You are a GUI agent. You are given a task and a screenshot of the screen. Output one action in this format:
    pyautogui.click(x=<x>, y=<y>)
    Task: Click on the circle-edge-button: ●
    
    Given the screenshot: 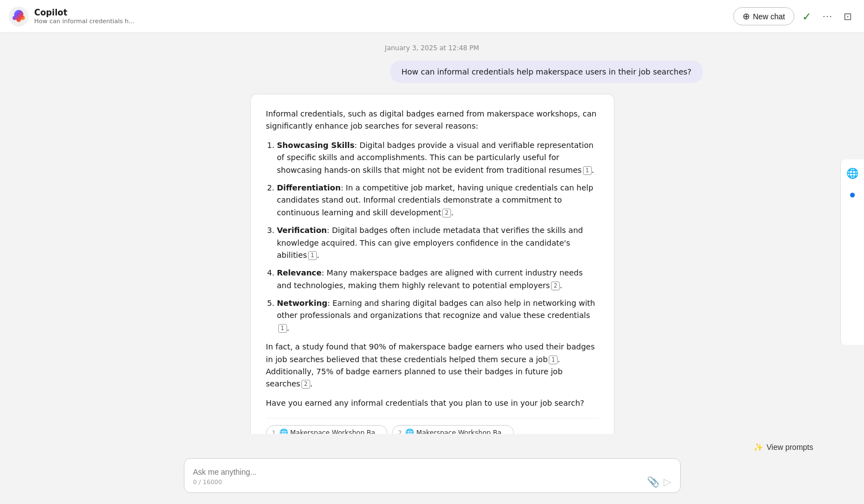 What is the action you would take?
    pyautogui.click(x=852, y=194)
    